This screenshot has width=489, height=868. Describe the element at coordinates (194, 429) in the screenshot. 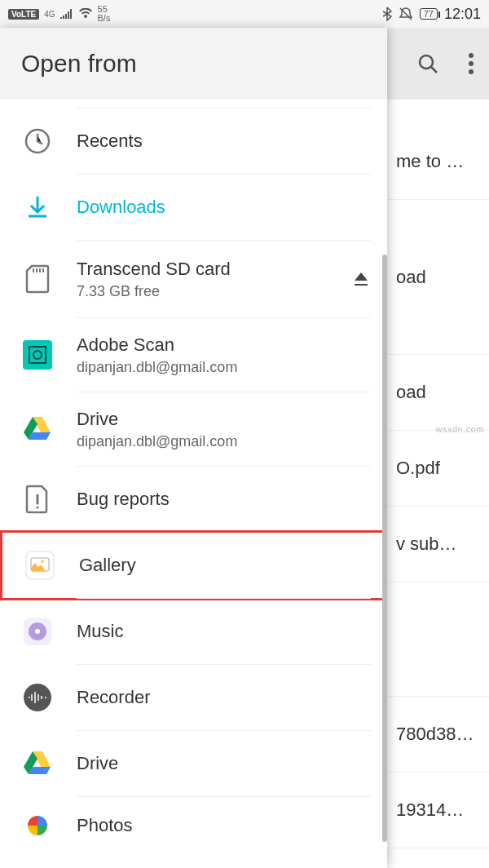

I see `drawer-item-drive: Drive dipanjan.dbl@gmail.com` at that location.